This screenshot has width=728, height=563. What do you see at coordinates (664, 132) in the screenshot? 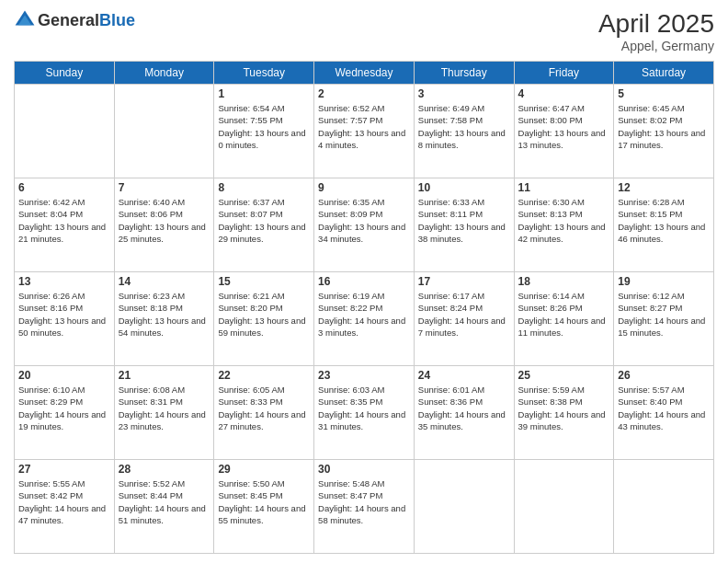
I see `calendar-cell: 5Sunrise: 6:45 AMSunset: 8:02 PMDaylight…` at bounding box center [664, 132].